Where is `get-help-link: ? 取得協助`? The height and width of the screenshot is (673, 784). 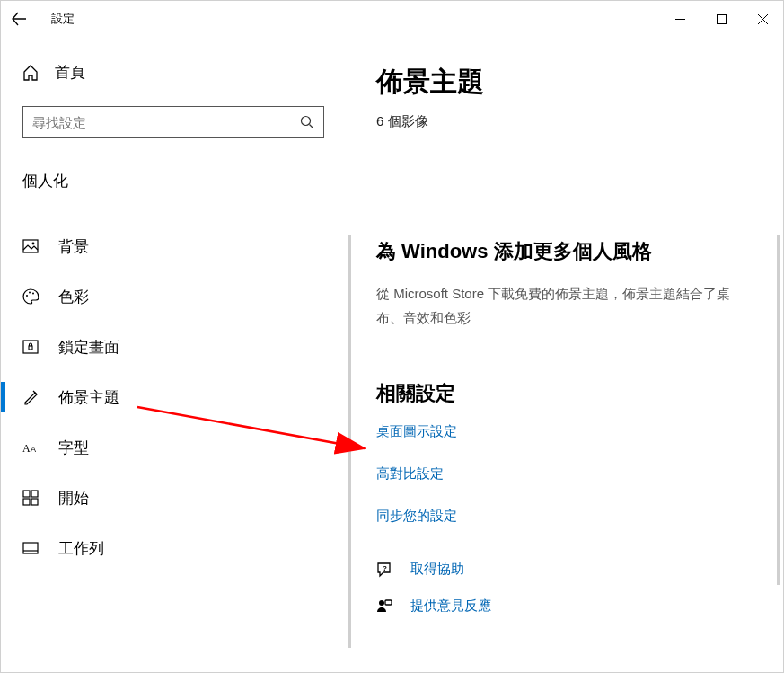 get-help-link: ? 取得協助 is located at coordinates (562, 570).